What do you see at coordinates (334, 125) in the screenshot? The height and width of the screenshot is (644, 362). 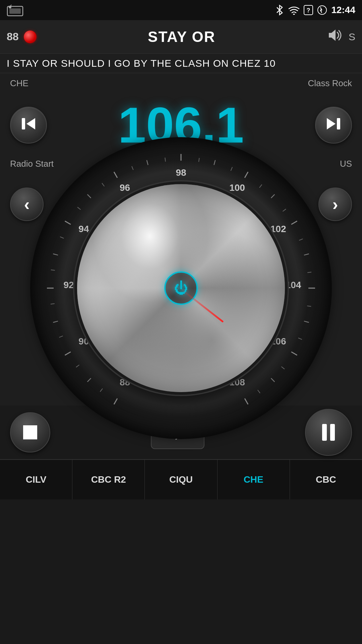 I see `next-station-icon` at bounding box center [334, 125].